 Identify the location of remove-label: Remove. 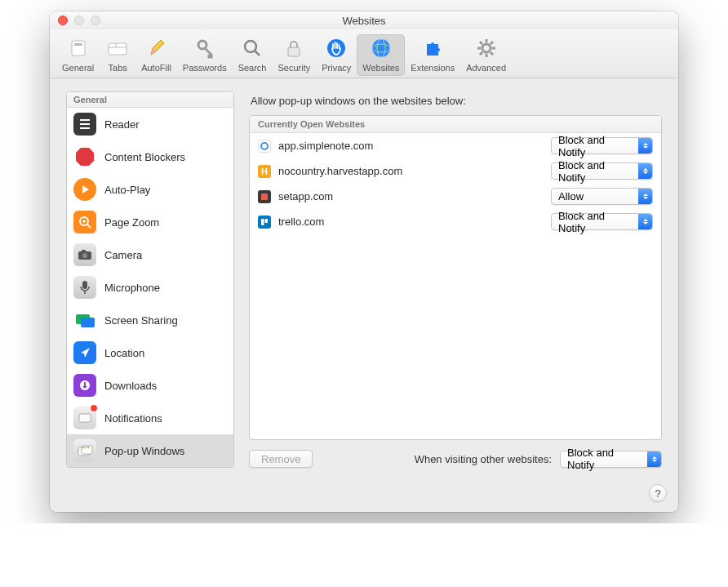
(281, 459).